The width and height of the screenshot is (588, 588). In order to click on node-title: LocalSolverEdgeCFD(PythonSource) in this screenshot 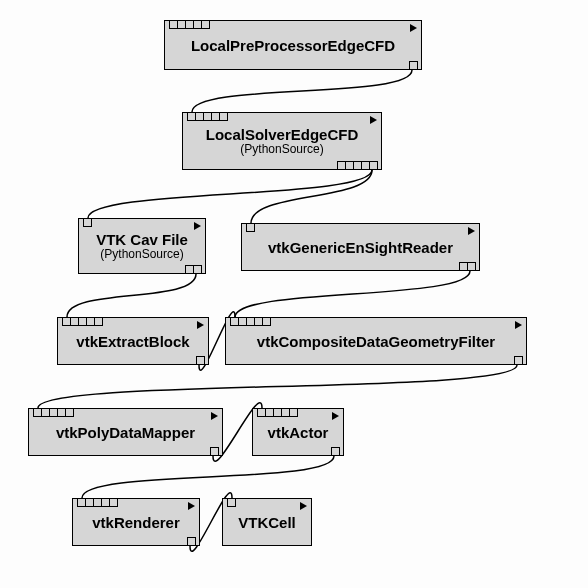, I will do `click(282, 140)`.